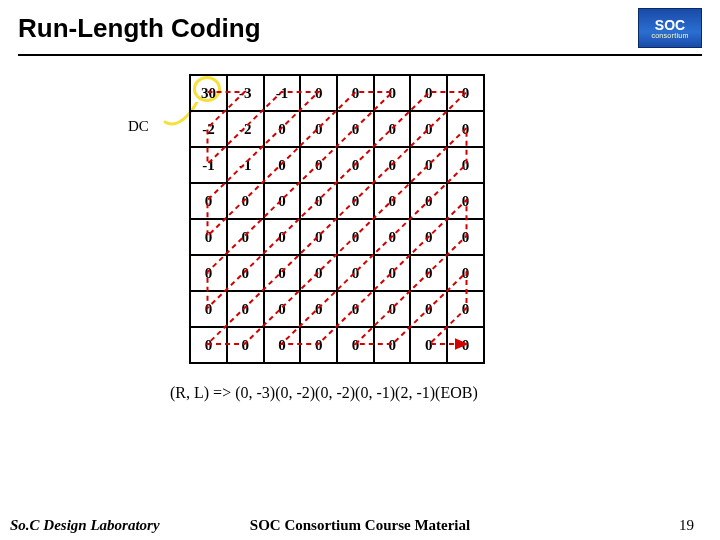  What do you see at coordinates (140, 28) in the screenshot?
I see `page-title: Run-Length Coding` at bounding box center [140, 28].